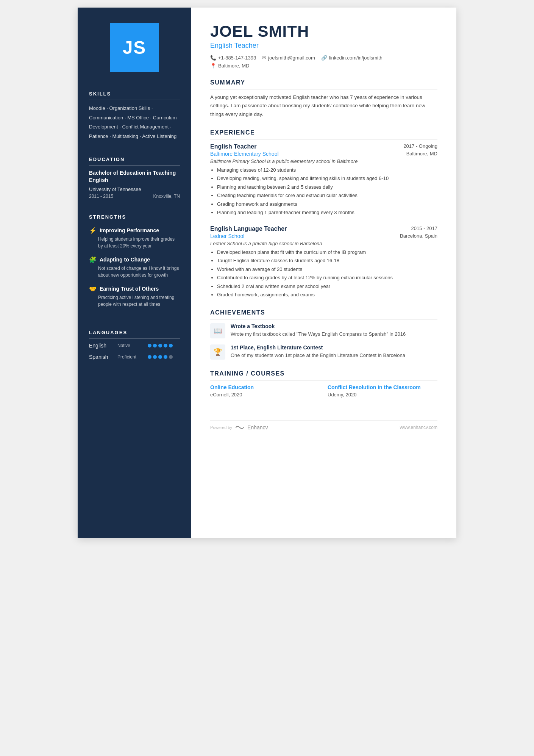 This screenshot has width=534, height=756. I want to click on email-text: joelsmith@gmail.com, so click(292, 58).